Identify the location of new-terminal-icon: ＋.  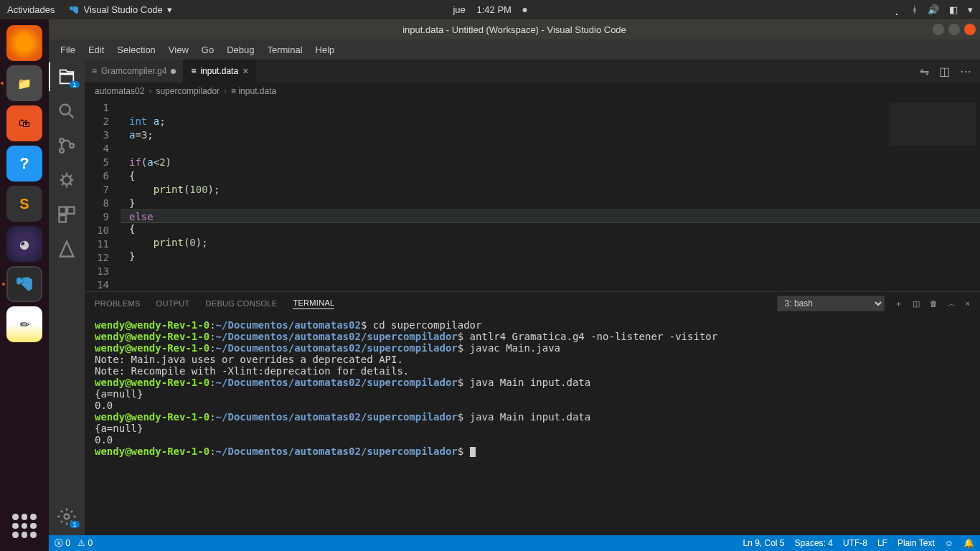
(898, 304).